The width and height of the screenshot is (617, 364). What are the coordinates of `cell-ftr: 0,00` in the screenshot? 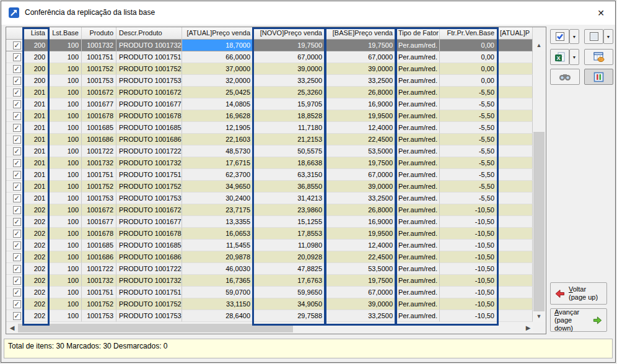 It's located at (468, 80).